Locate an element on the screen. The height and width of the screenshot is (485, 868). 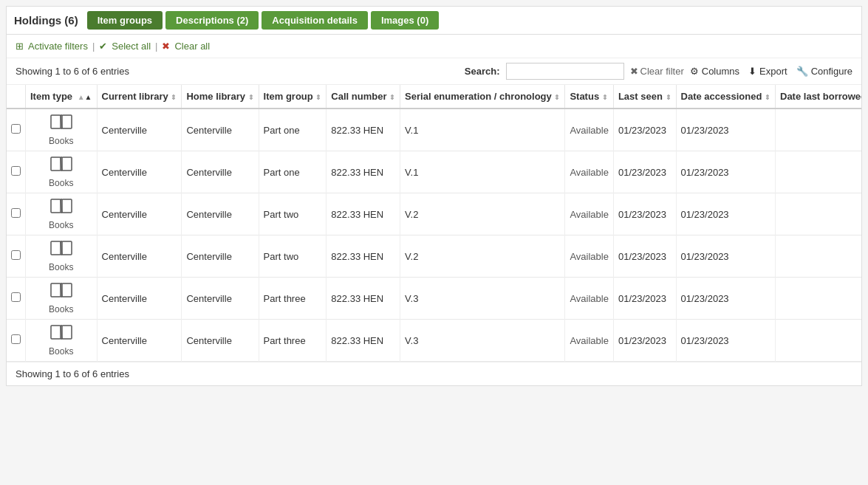
search-label: Search: is located at coordinates (482, 71).